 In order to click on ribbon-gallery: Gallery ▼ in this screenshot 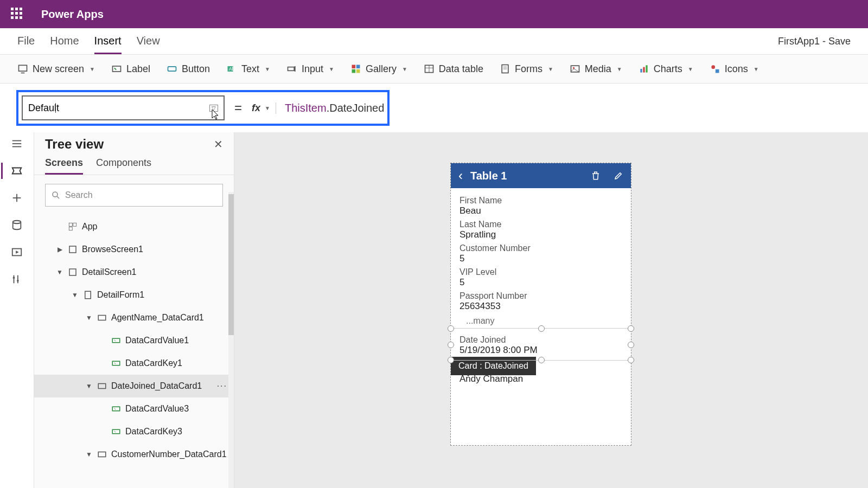, I will do `click(379, 69)`.